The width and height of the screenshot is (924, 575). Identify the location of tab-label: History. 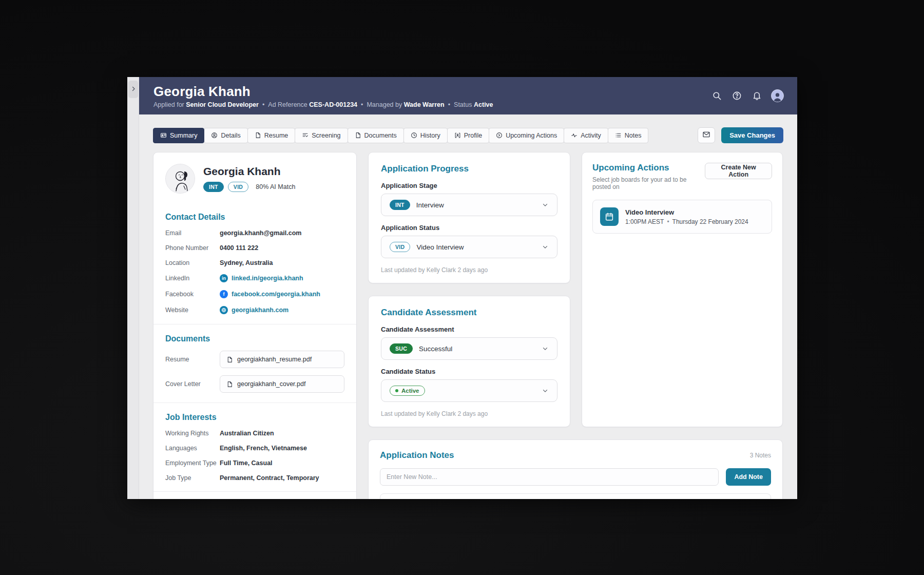
(430, 136).